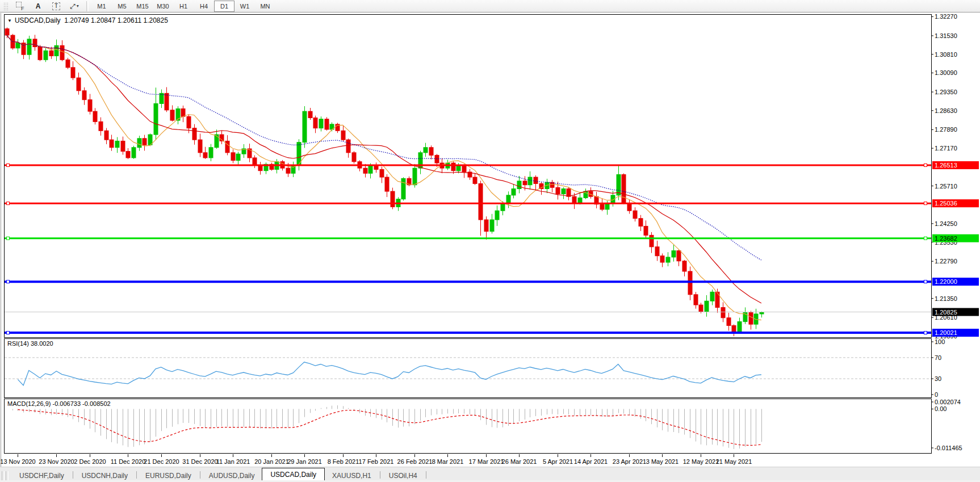  What do you see at coordinates (490, 475) in the screenshot?
I see `chart-tab-bar: USDCHF,DailyUSDCNH,DailyEURUSD,DailyAUDU…` at bounding box center [490, 475].